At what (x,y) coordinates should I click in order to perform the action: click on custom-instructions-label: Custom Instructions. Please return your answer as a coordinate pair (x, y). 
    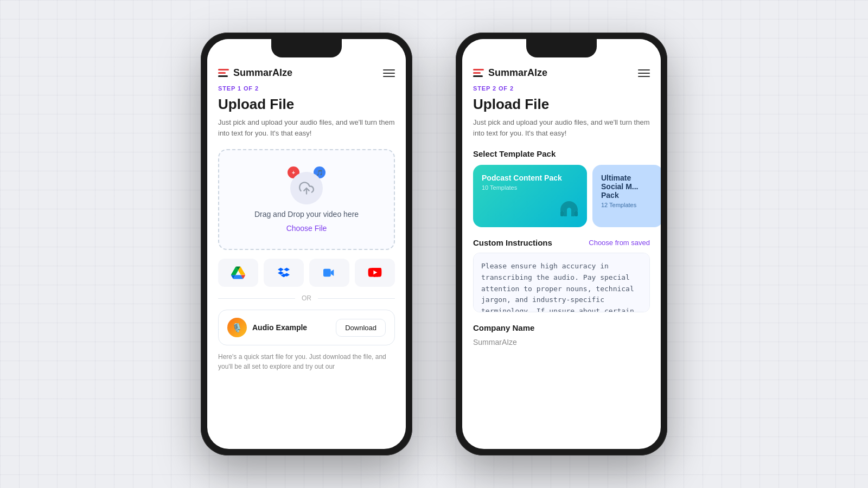
    Looking at the image, I should click on (513, 243).